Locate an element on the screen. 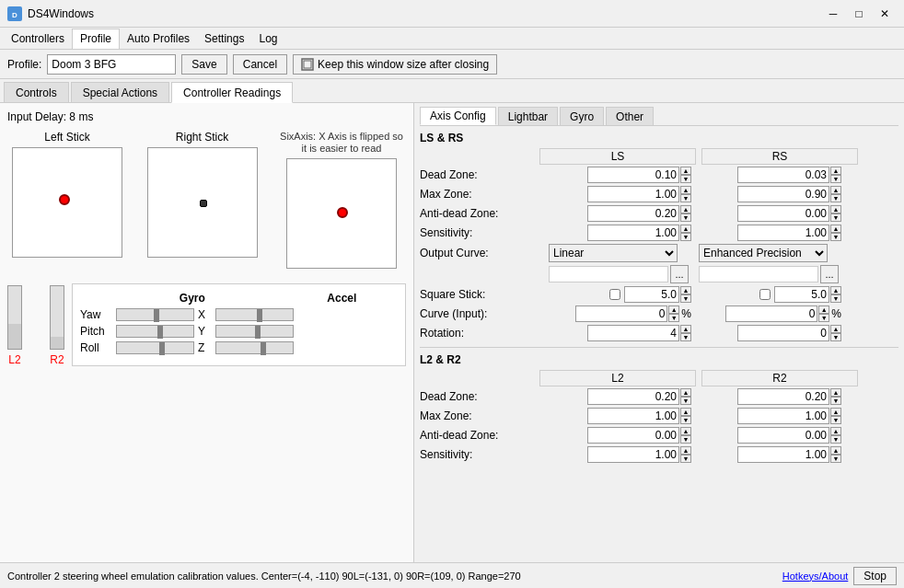 The width and height of the screenshot is (904, 588). left-stick-box is located at coordinates (67, 202).